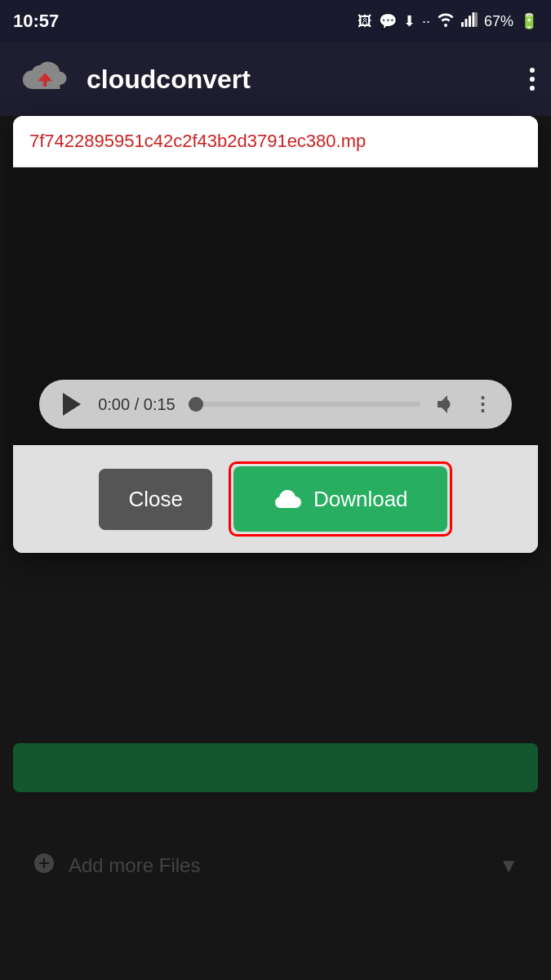 This screenshot has height=980, width=551. Describe the element at coordinates (532, 79) in the screenshot. I see `dot2` at that location.